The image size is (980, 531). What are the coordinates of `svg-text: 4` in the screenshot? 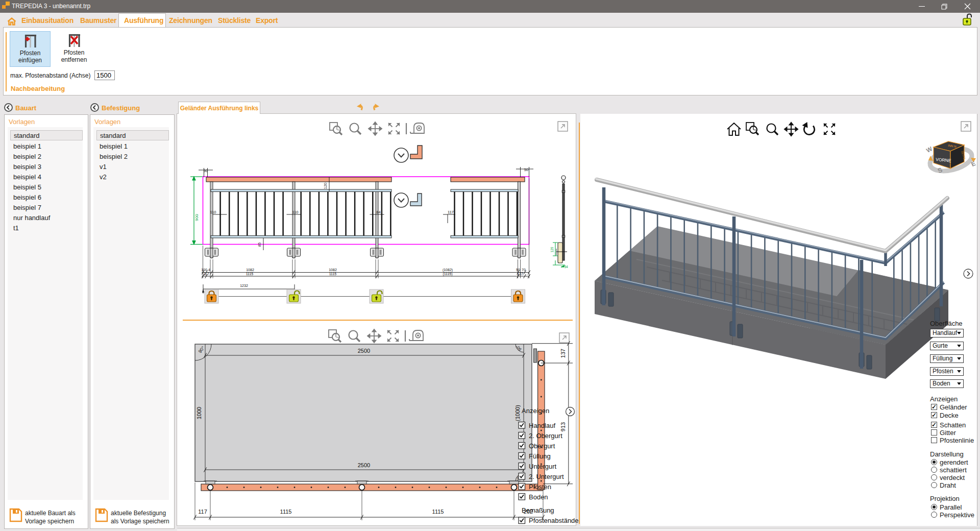 It's located at (209, 270).